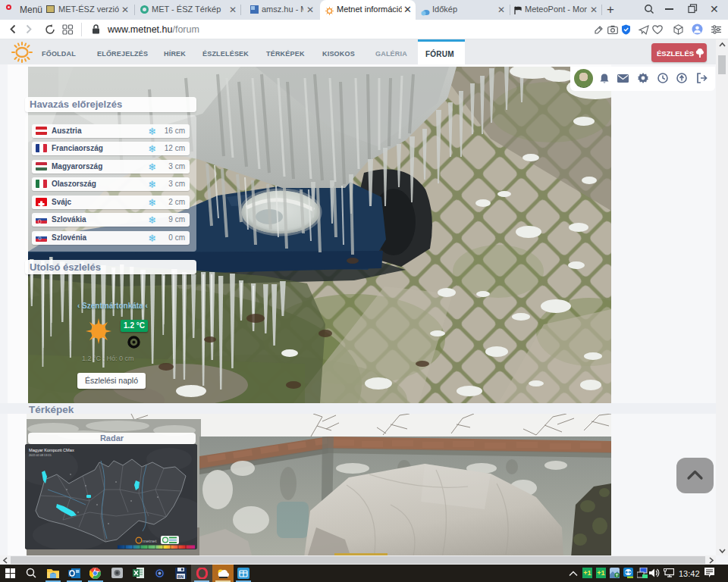 The image size is (728, 582). Describe the element at coordinates (40, 455) in the screenshot. I see `svg-text: 2022.02.08 13:15` at that location.